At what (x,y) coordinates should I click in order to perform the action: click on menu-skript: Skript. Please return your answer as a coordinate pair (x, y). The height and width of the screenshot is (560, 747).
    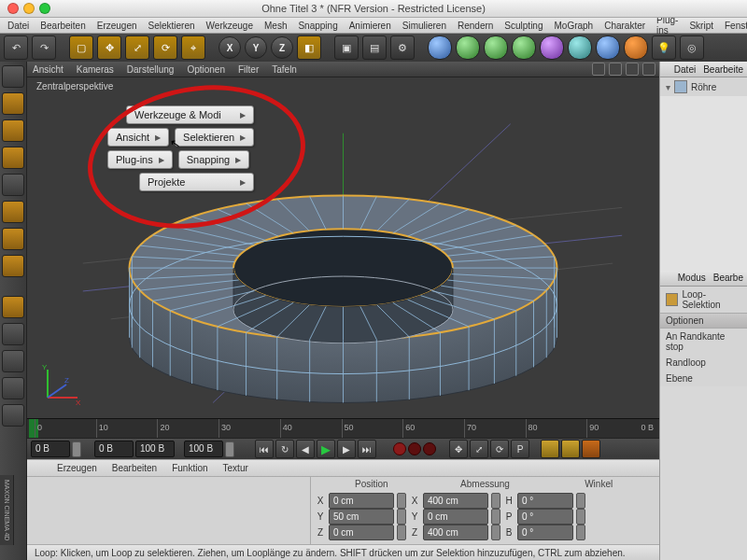
    Looking at the image, I should click on (701, 26).